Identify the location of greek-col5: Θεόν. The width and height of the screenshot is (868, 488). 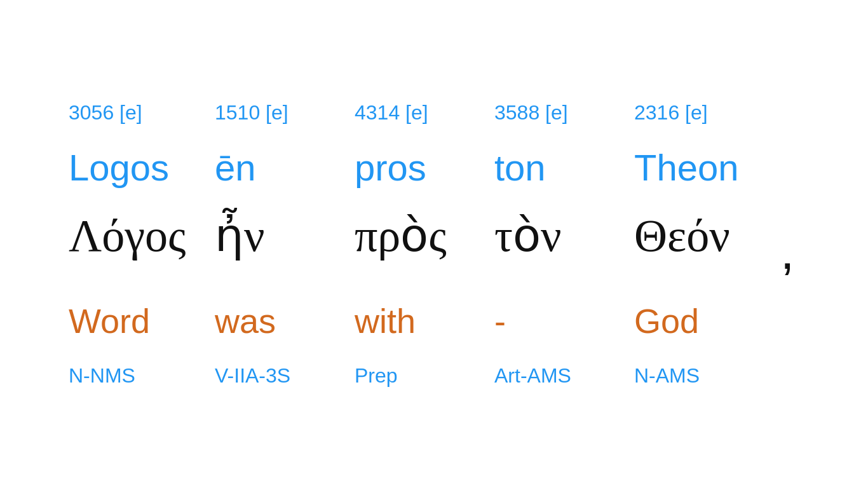
(701, 245).